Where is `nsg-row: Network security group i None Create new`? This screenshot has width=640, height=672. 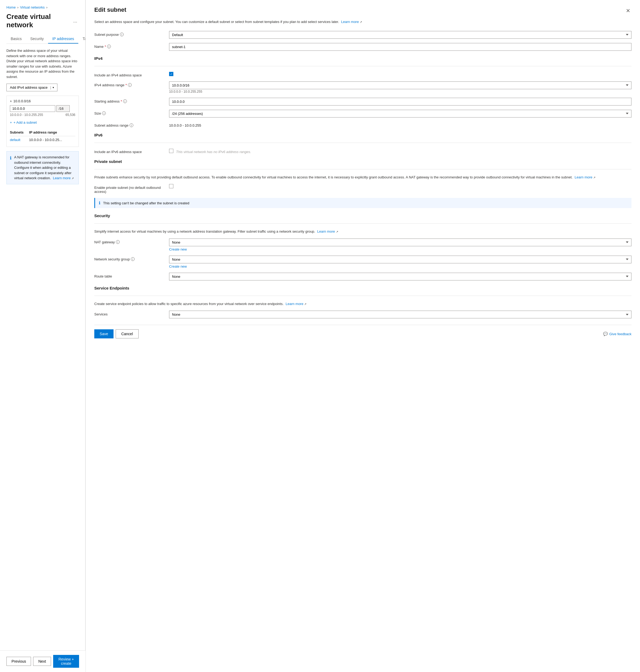
nsg-row: Network security group i None Create new is located at coordinates (363, 262).